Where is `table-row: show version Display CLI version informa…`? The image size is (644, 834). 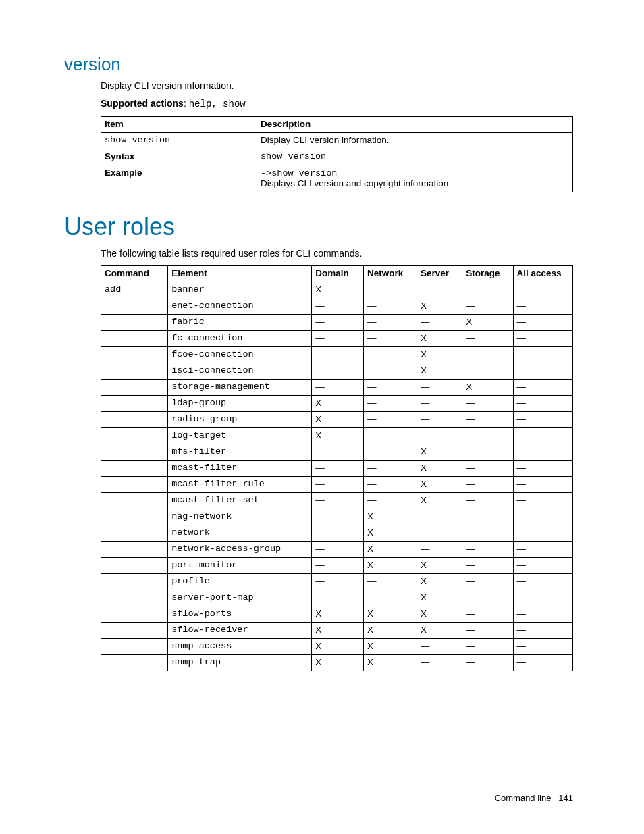 table-row: show version Display CLI version informa… is located at coordinates (338, 141).